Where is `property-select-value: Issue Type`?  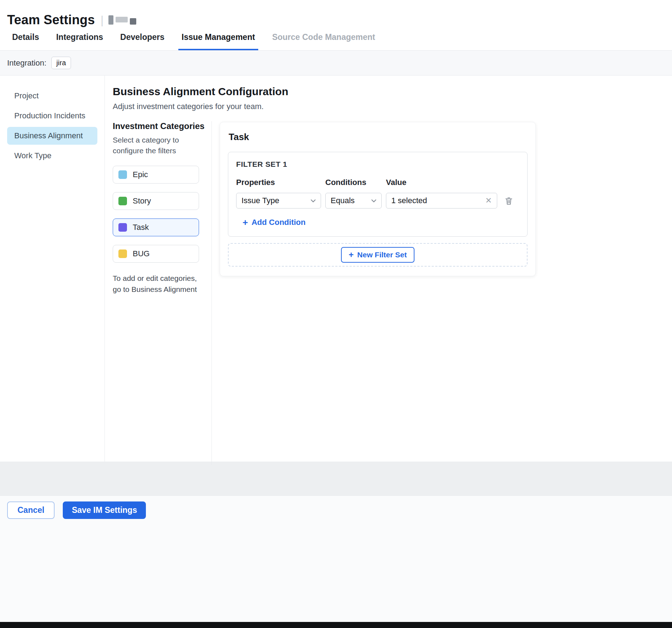 property-select-value: Issue Type is located at coordinates (260, 201).